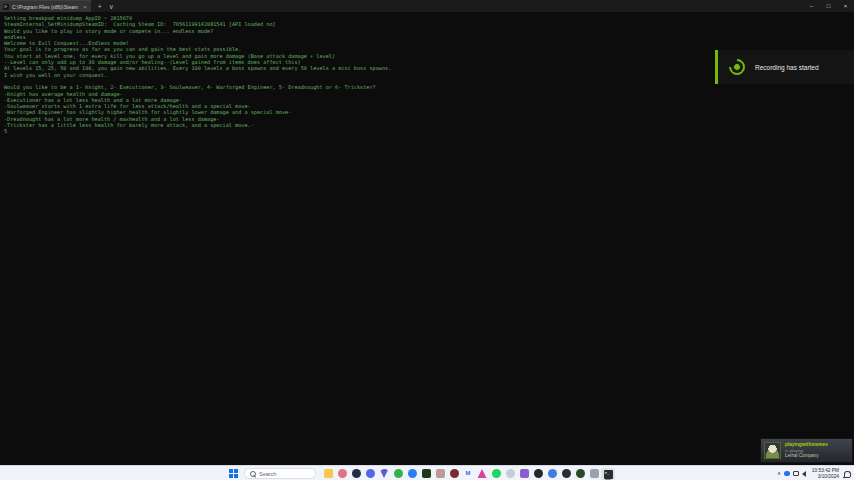  I want to click on steam-toast-text: playingwithmemes is playing Lethal Compa…, so click(806, 450).